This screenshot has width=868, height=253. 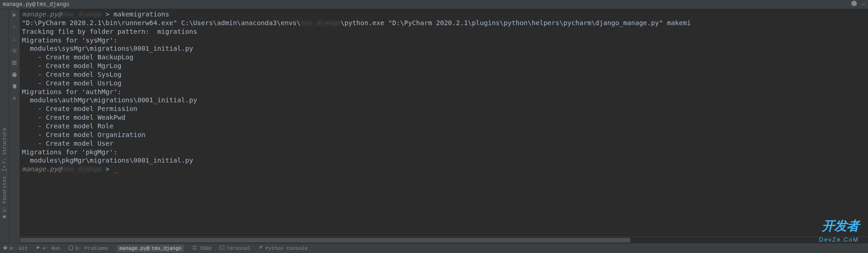 I want to click on output-line-1c: \python.exe "D:\PyCharm 2020.2.1\plugins…, so click(x=515, y=23).